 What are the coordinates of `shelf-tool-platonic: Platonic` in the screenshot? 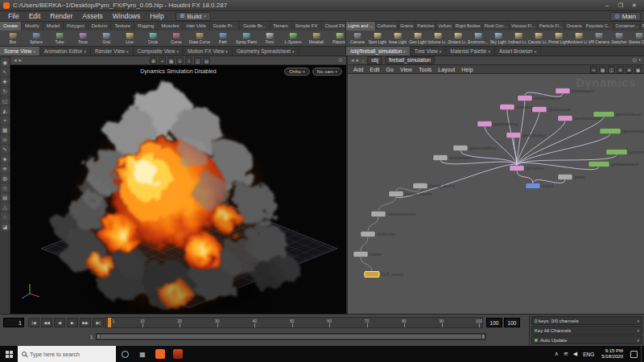 It's located at (336, 39).